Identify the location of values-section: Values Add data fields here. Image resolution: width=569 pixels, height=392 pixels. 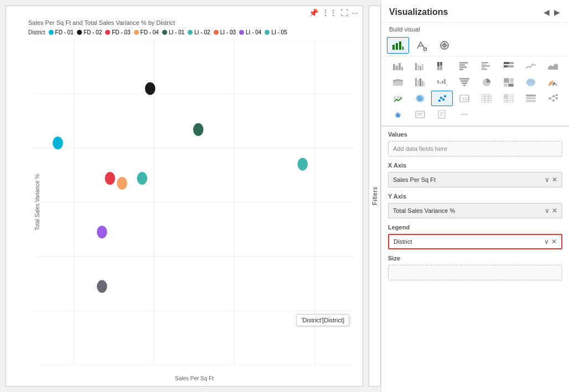
(475, 143).